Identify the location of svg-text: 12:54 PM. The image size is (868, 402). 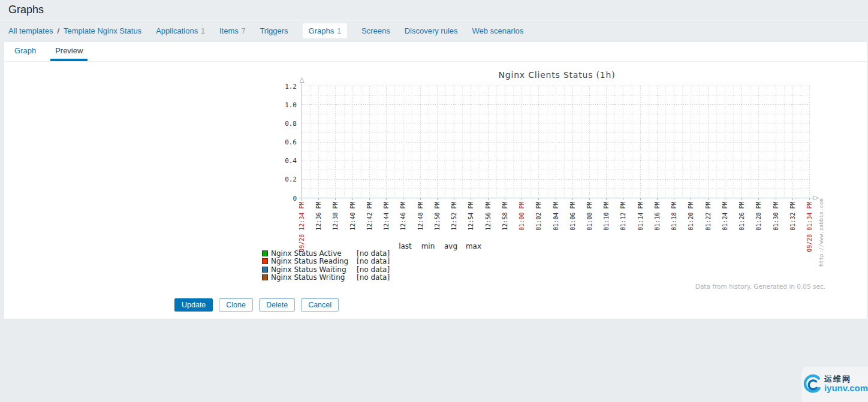
(471, 216).